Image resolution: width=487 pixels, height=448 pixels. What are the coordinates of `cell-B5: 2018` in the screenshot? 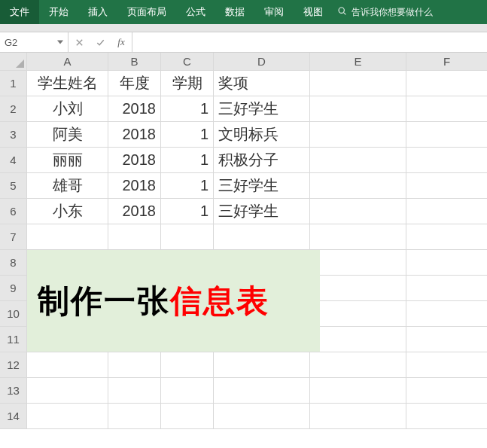 It's located at (135, 186).